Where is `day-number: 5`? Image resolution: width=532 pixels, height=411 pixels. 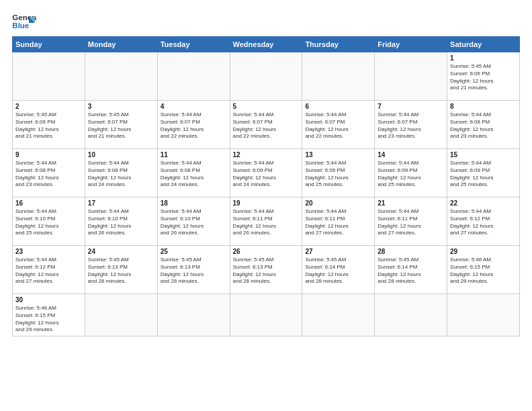
day-number: 5 is located at coordinates (266, 106).